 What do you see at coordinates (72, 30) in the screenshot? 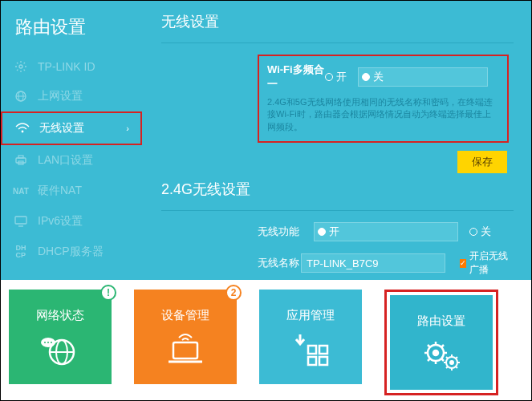
I see `sidebar-title: 路由设置` at bounding box center [72, 30].